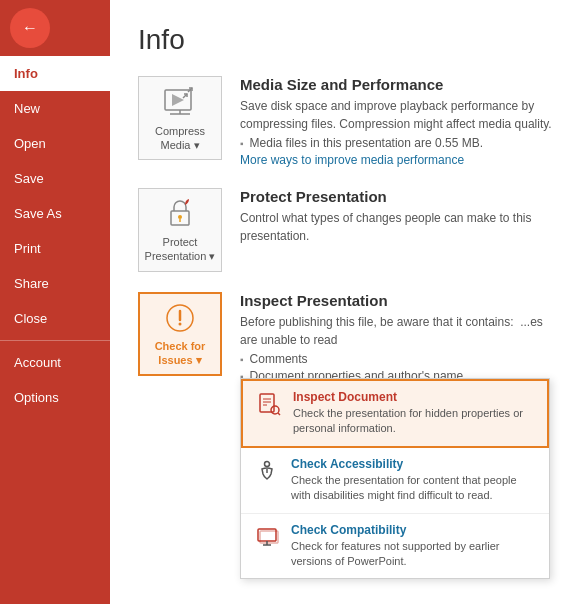 The height and width of the screenshot is (604, 580). What do you see at coordinates (396, 196) in the screenshot?
I see `protect-heading: Protect Presentation` at bounding box center [396, 196].